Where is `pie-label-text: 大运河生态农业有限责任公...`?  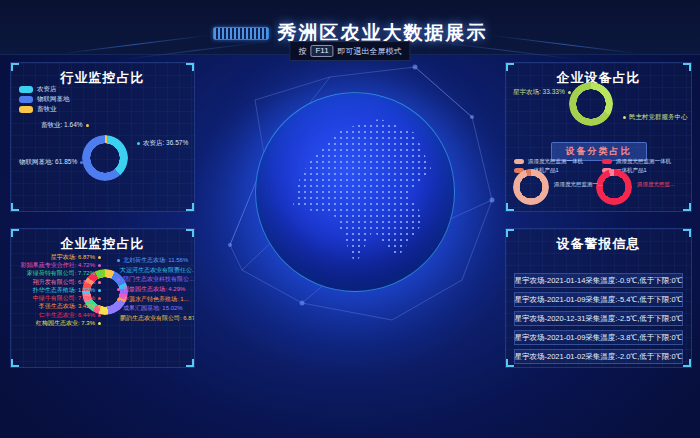 pie-label-text: 大运河生态农业有限责任公... is located at coordinates (158, 270).